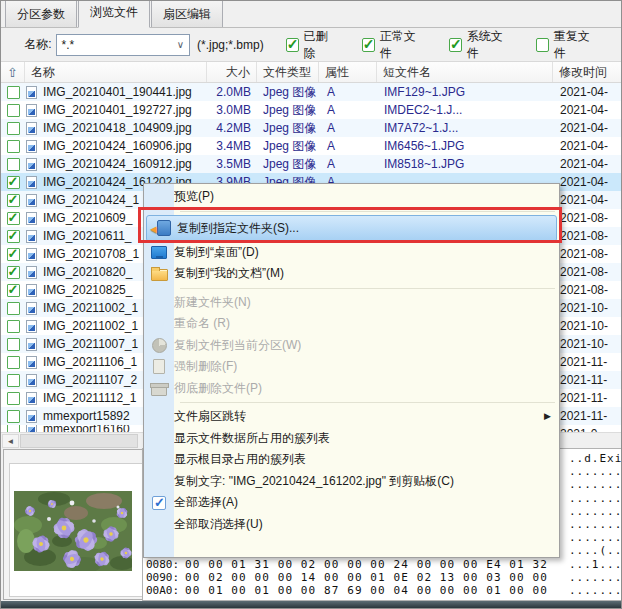 Image resolution: width=622 pixels, height=609 pixels. What do you see at coordinates (218, 389) in the screenshot?
I see `menu-item-label: 彻底删除文件(P)` at bounding box center [218, 389].